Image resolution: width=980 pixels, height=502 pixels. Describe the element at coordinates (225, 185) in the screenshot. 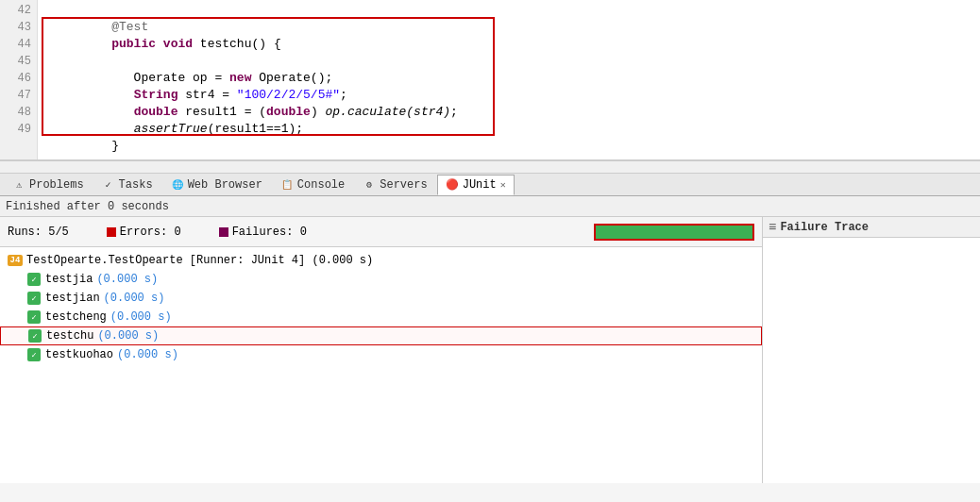

I see `tab-web-browser-label: Web Browser` at that location.